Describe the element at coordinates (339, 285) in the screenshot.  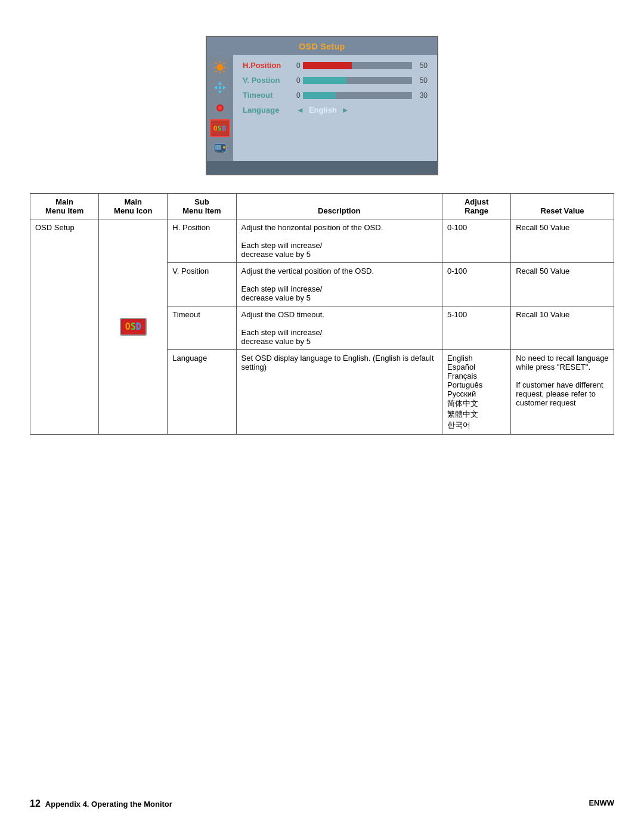
I see `td-desc-vposition: Adjust the vertical position of the OSD.…` at that location.